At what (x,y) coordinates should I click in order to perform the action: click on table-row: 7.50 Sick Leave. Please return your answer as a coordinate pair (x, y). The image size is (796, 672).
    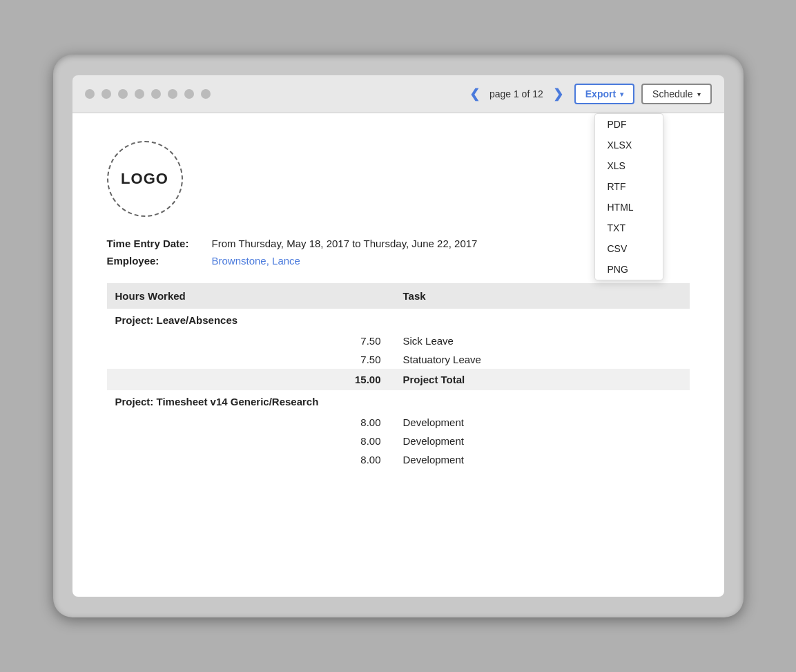
    Looking at the image, I should click on (398, 341).